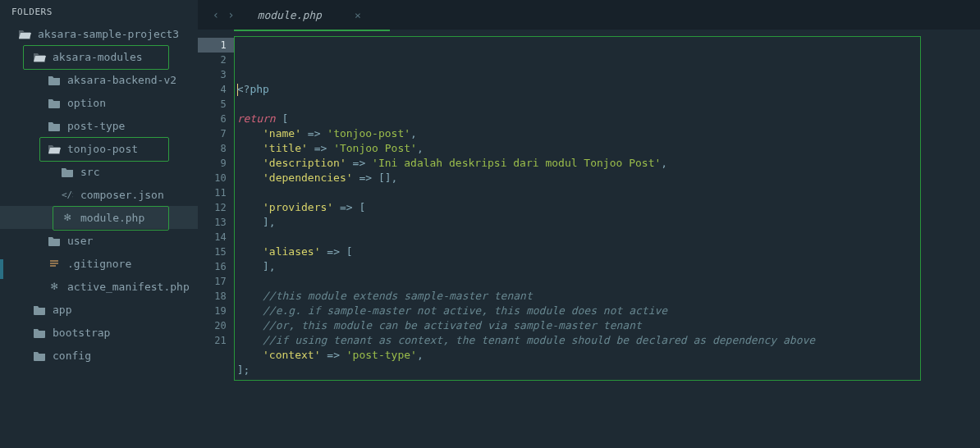 This screenshot has height=448, width=980. I want to click on code-line: 'name' => 'tonjoo-post',, so click(609, 134).